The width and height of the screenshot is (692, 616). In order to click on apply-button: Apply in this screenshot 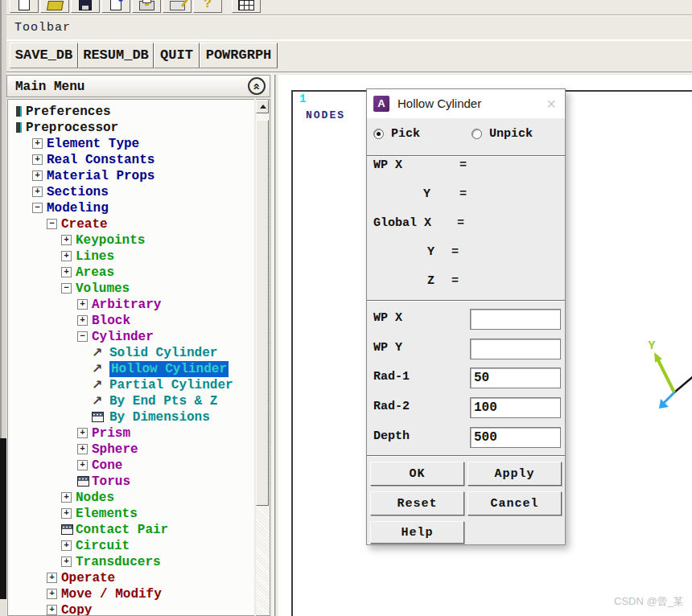, I will do `click(515, 474)`.